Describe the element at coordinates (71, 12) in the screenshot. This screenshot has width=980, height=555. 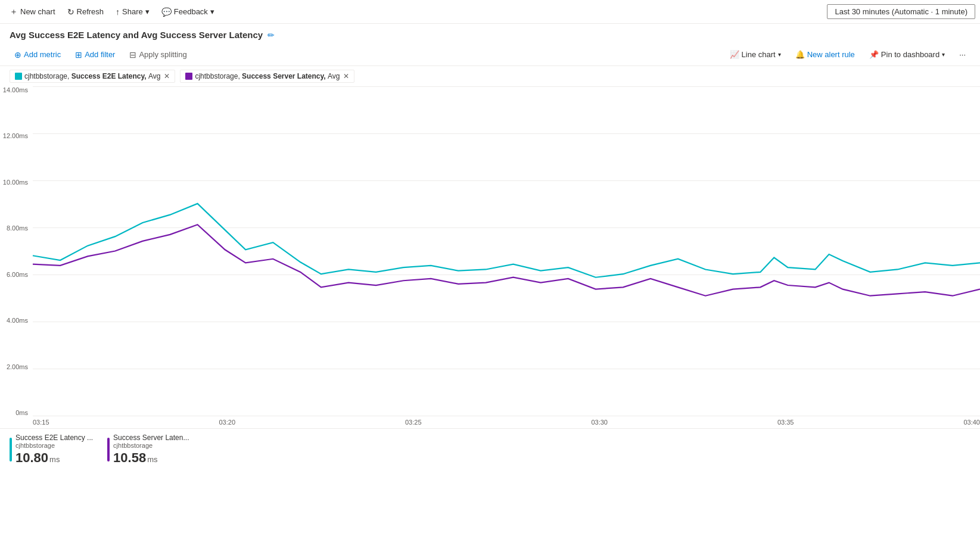
I see `refresh-icon: ↻` at that location.